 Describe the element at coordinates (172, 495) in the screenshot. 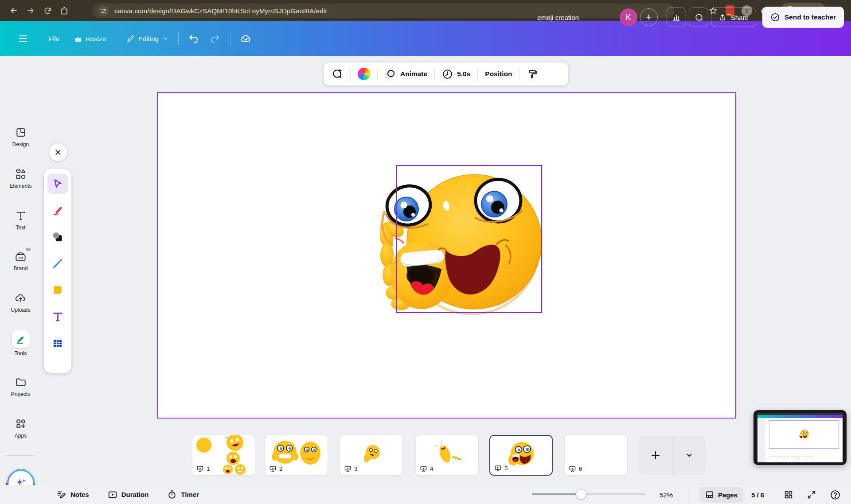

I see `timer-icon` at that location.